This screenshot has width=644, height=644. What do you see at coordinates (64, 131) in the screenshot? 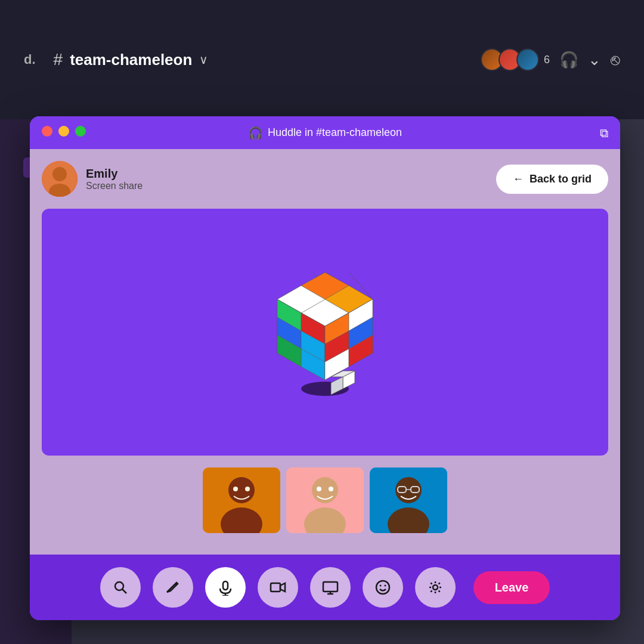
I see `traffic-lights` at bounding box center [64, 131].